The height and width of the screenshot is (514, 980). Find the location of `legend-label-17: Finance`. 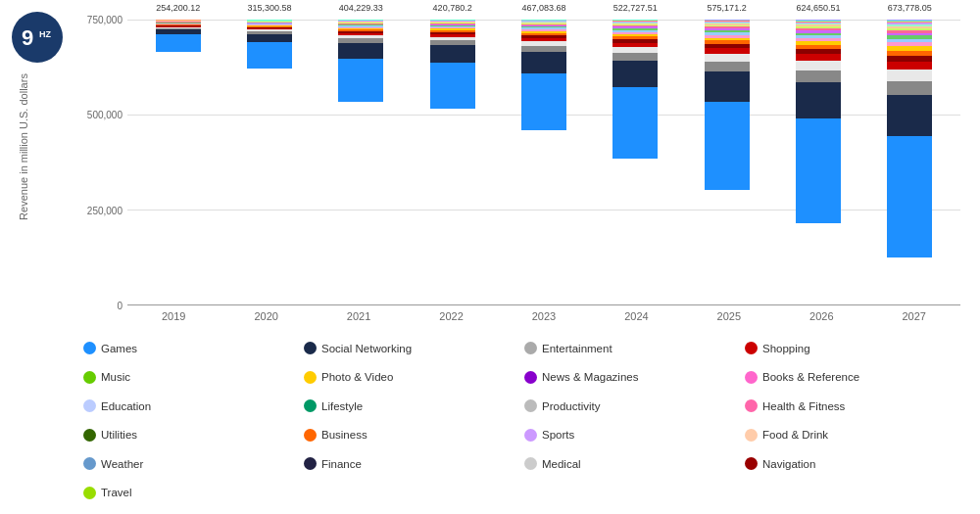

legend-label-17: Finance is located at coordinates (341, 464).